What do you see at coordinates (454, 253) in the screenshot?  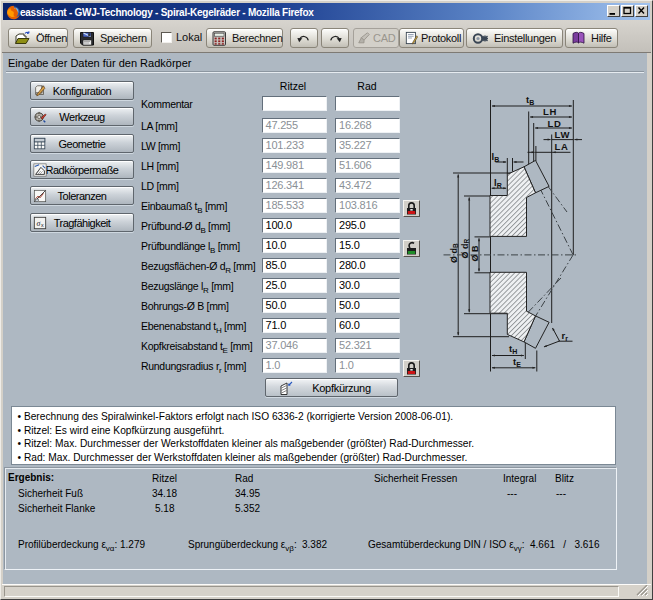 I see `svg-text: Ø dB` at bounding box center [454, 253].